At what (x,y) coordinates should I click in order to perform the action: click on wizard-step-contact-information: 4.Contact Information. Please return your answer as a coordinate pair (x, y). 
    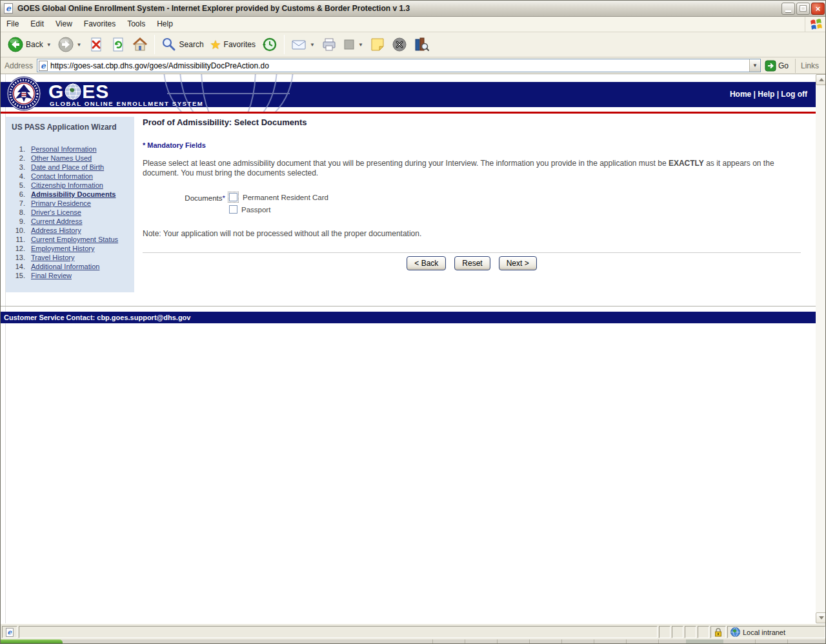
    Looking at the image, I should click on (70, 176).